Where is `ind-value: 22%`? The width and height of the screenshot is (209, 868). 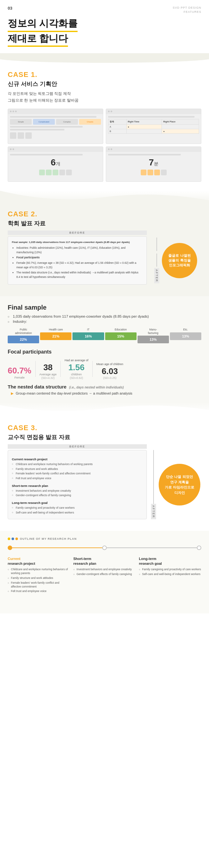 ind-value: 22% is located at coordinates (24, 340).